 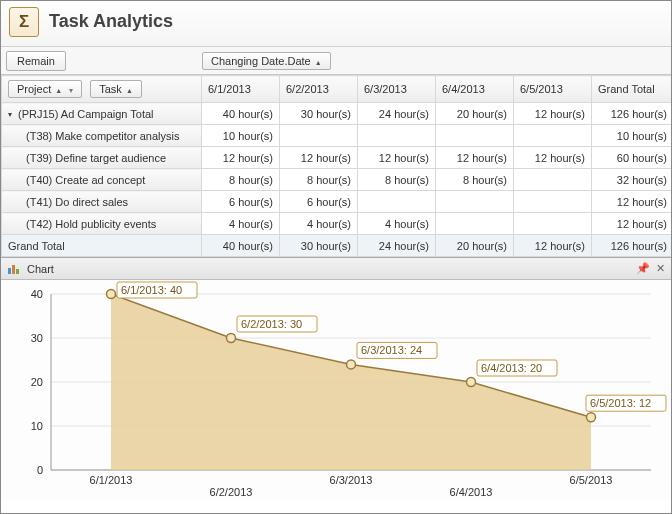 What do you see at coordinates (272, 324) in the screenshot?
I see `svg-text: 6/2/2013: 30` at bounding box center [272, 324].